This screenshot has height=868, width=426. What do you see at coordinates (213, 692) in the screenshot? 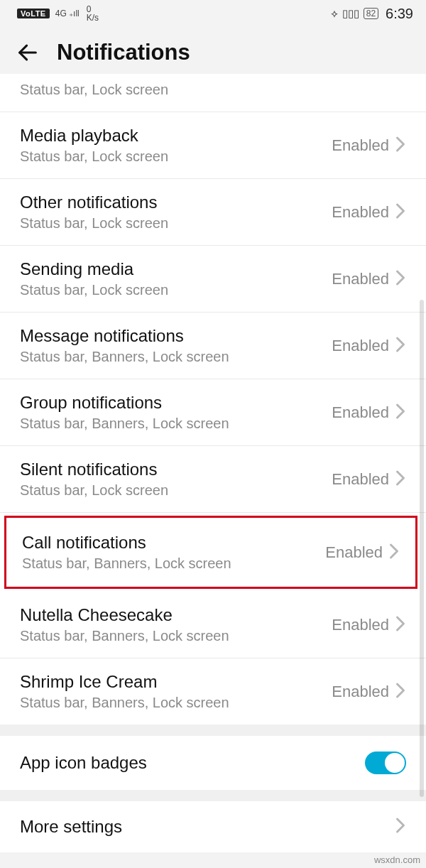
I see `list-item: Shrimp Ice CreamStatus bar, Banners, Loc…` at bounding box center [213, 692].